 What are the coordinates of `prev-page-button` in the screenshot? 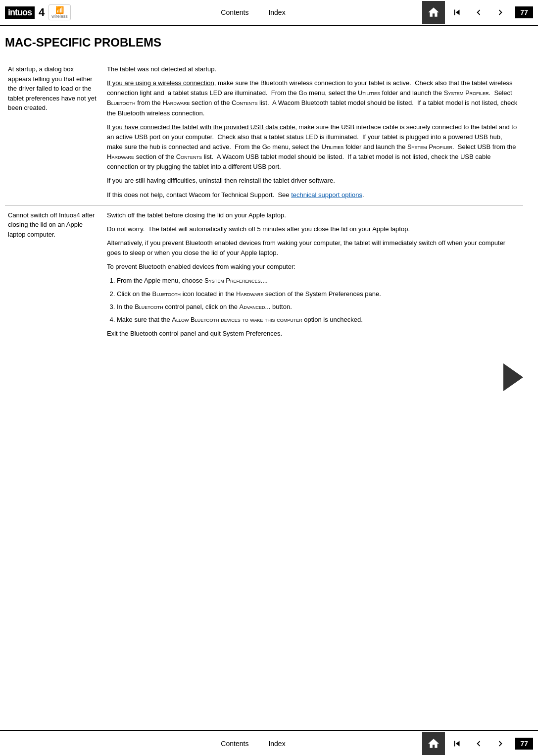 It's located at (479, 12).